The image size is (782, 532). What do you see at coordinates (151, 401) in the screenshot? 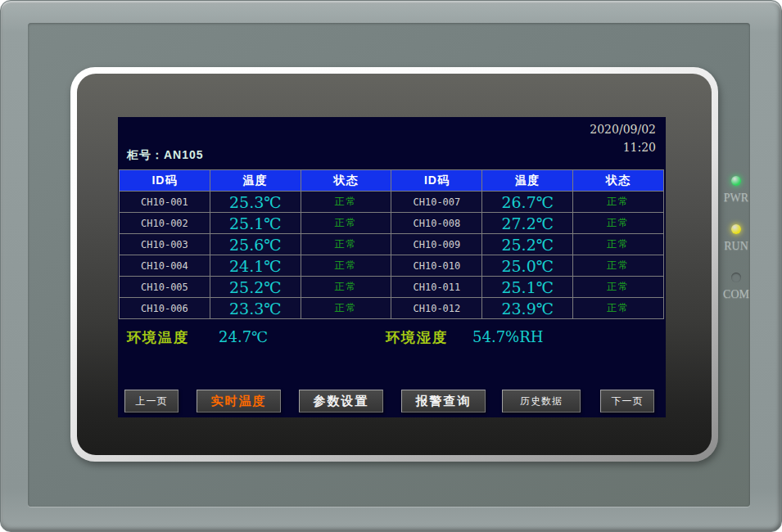
I see `prev-page-button: 上一页` at bounding box center [151, 401].